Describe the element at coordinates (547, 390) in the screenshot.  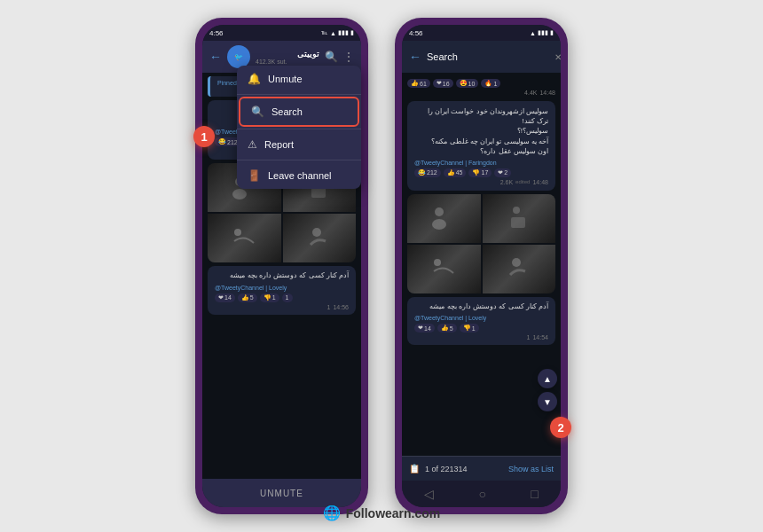
I see `scroll-buttons: ▲ ▼` at that location.